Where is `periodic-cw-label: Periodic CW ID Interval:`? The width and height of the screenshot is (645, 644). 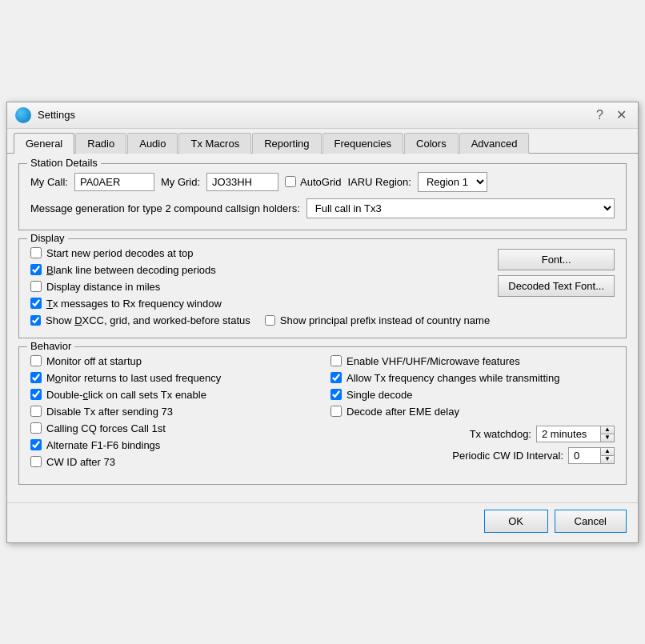
periodic-cw-label: Periodic CW ID Interval: is located at coordinates (507, 456).